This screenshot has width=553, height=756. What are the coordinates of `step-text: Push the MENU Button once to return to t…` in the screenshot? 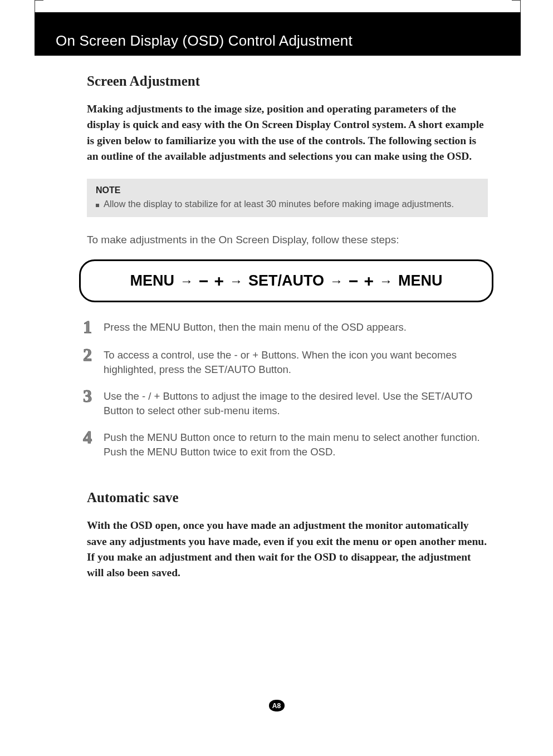 It's located at (292, 445).